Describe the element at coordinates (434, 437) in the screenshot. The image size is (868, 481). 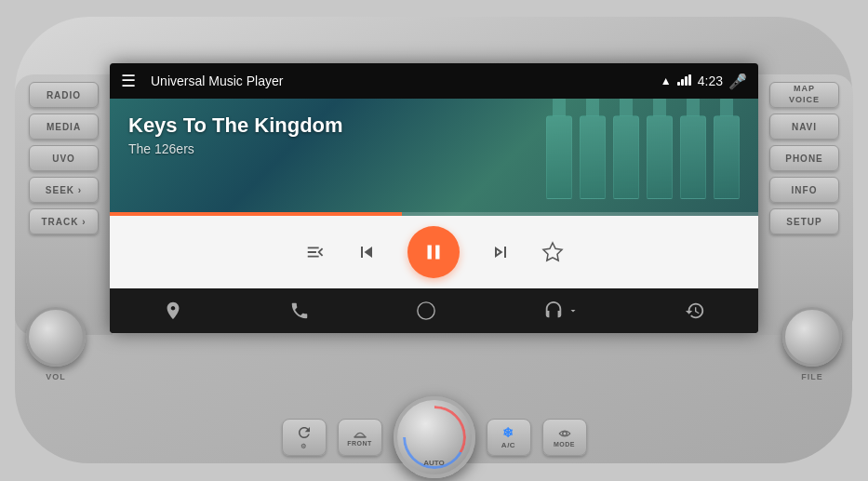
I see `center-climate-dial: AUTO` at that location.